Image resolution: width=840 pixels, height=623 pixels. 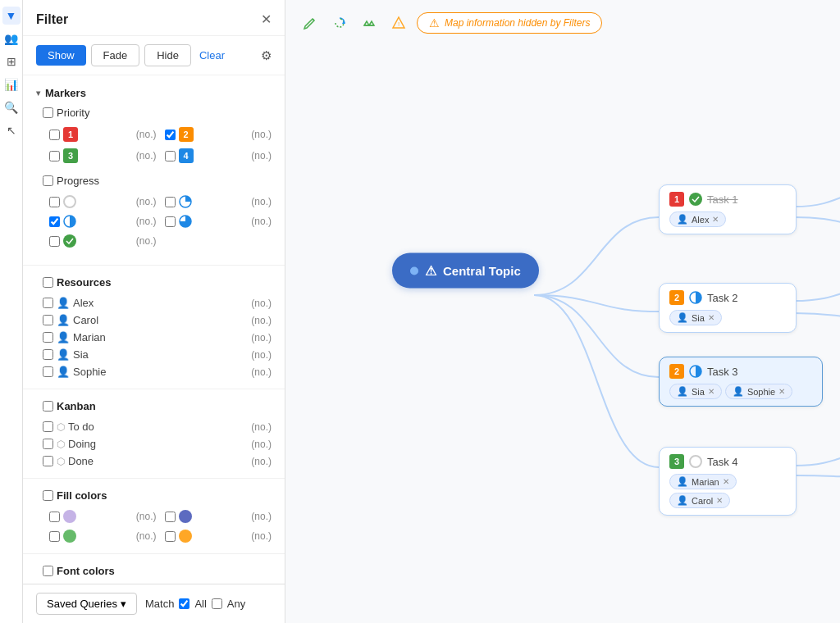 What do you see at coordinates (726, 482) in the screenshot?
I see `task4-tag-marian-close: ✕` at bounding box center [726, 482].